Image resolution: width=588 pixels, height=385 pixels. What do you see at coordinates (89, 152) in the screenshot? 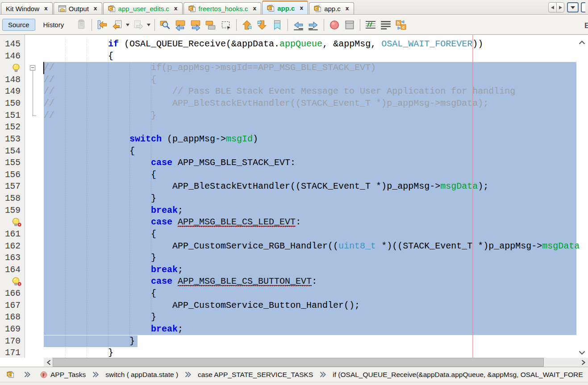
I see `code-line-154: {` at bounding box center [89, 152].